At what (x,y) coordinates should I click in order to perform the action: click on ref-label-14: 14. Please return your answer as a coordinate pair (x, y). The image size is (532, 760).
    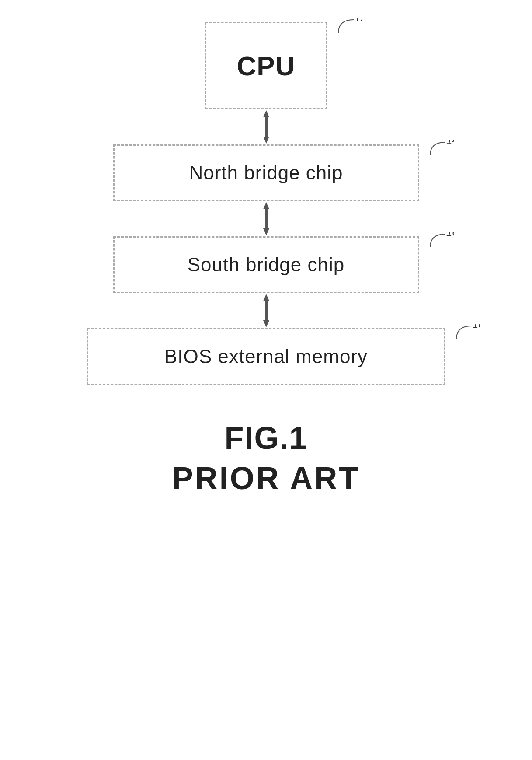
    Looking at the image, I should click on (441, 151).